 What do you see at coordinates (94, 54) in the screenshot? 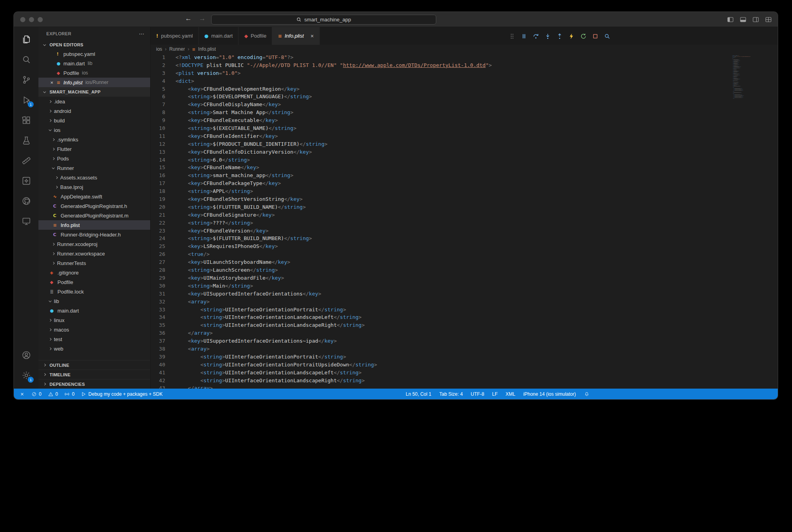
I see `open-editor-pubspec-yaml: !pubspec.yaml` at bounding box center [94, 54].